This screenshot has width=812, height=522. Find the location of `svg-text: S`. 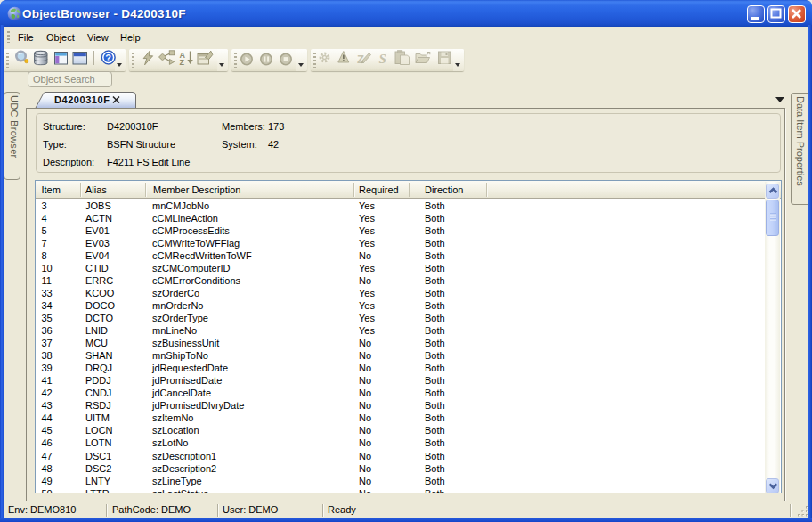

svg-text: S is located at coordinates (383, 59).